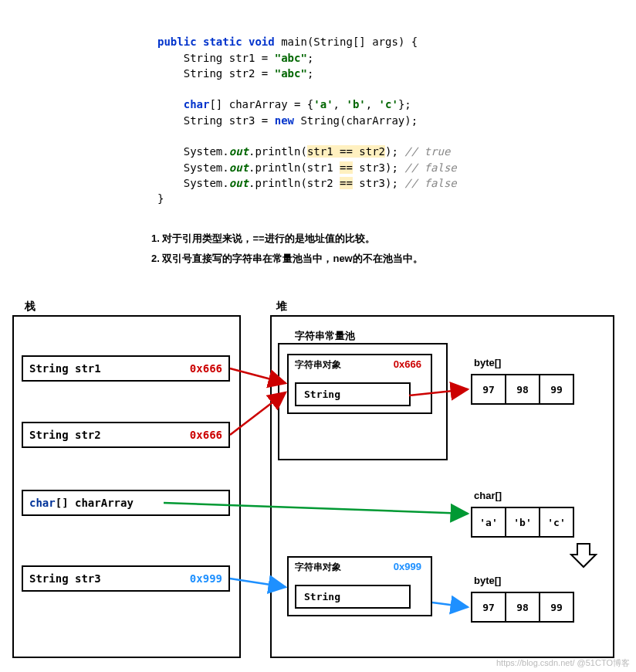 Image resolution: width=636 pixels, height=672 pixels. I want to click on string-object-1: 字符串对象 0x666 String, so click(360, 384).